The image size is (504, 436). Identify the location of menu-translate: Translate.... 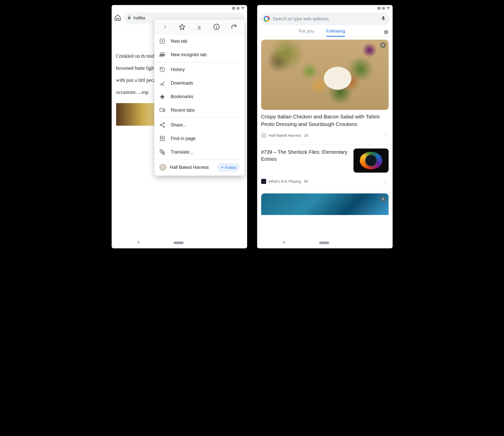
(199, 152).